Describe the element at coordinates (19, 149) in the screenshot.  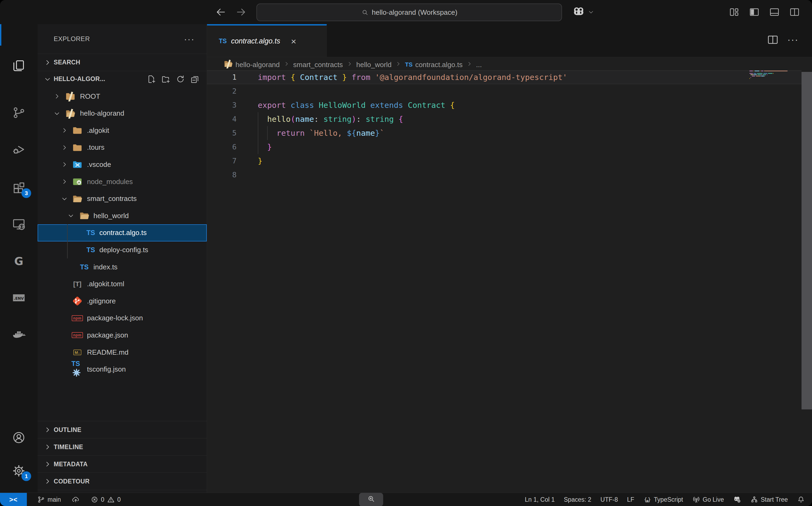
I see `activity-item-run-and-debug` at that location.